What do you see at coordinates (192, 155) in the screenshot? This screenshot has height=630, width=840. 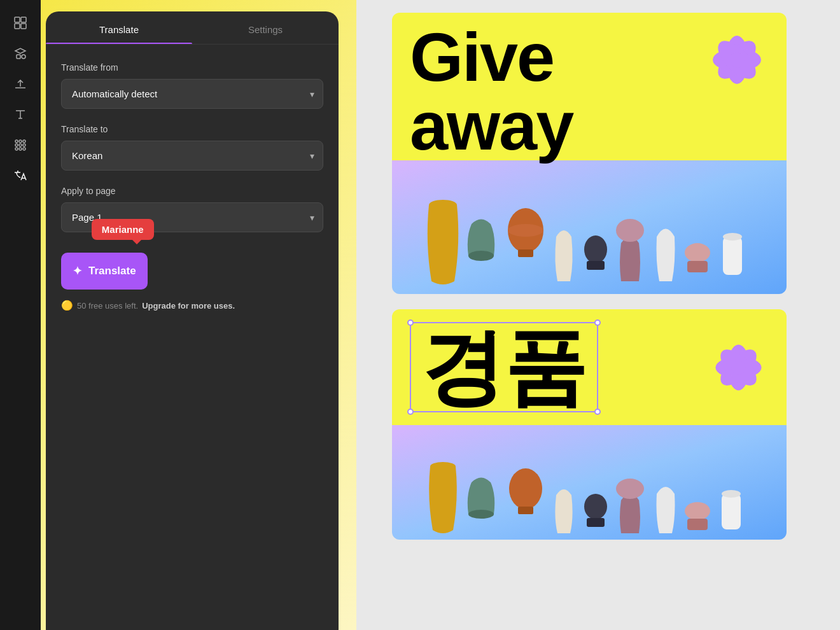 I see `translate-to-select: English Korean Spanish French German Jap…` at bounding box center [192, 155].